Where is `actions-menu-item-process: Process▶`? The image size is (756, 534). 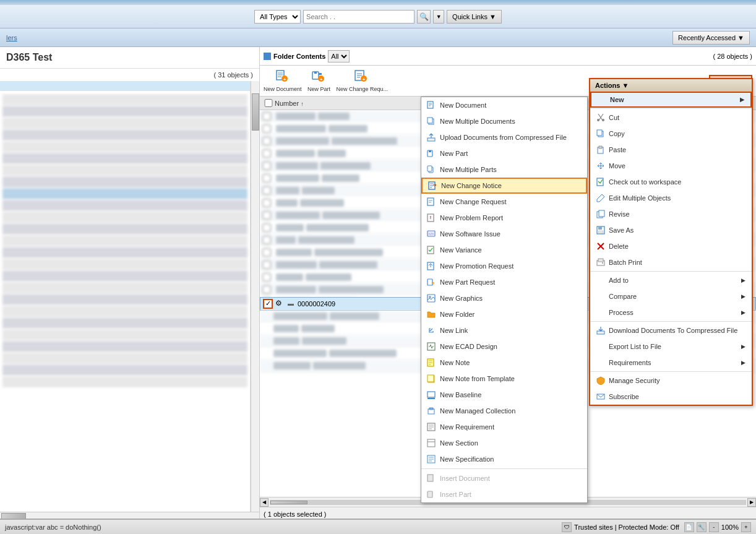 actions-menu-item-process: Process▶ is located at coordinates (671, 312).